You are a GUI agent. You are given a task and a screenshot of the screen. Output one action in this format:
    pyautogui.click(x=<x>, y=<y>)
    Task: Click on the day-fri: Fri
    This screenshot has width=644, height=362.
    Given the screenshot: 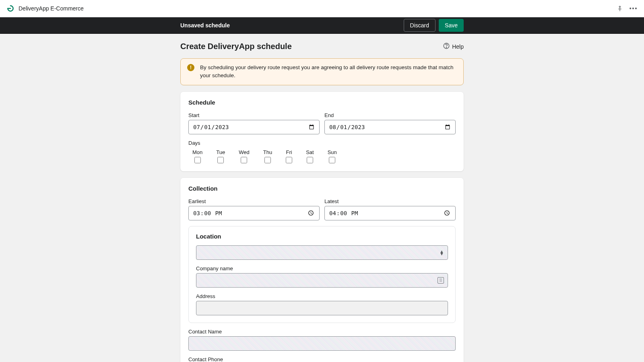 What is the action you would take?
    pyautogui.click(x=289, y=156)
    